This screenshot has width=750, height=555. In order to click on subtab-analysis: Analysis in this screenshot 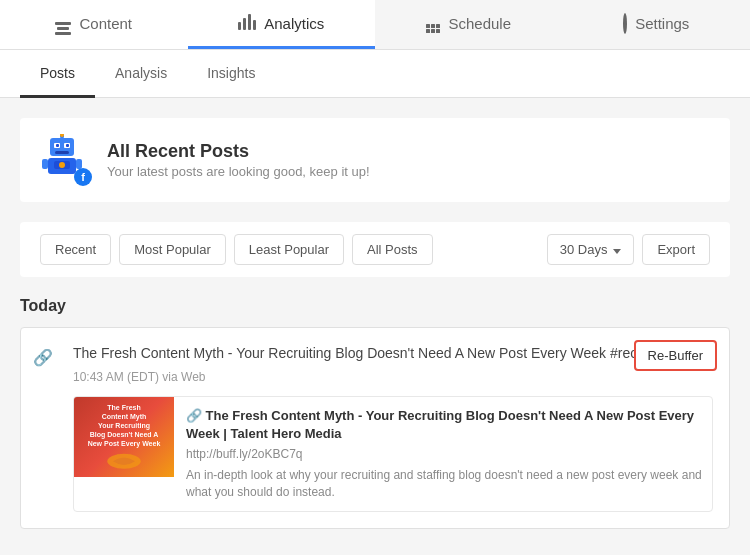, I will do `click(141, 74)`.